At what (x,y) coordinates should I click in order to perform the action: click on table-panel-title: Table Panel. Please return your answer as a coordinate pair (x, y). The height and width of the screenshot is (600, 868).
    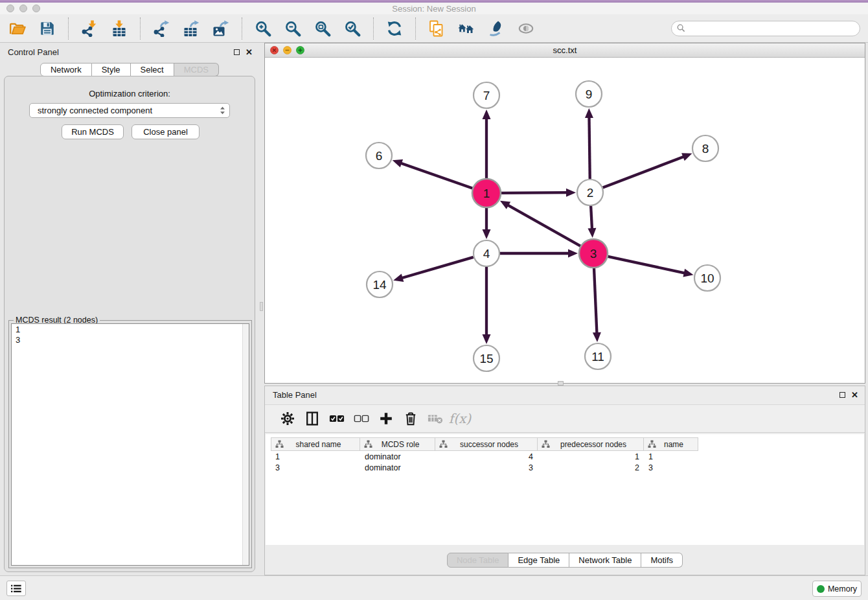
    Looking at the image, I should click on (295, 395).